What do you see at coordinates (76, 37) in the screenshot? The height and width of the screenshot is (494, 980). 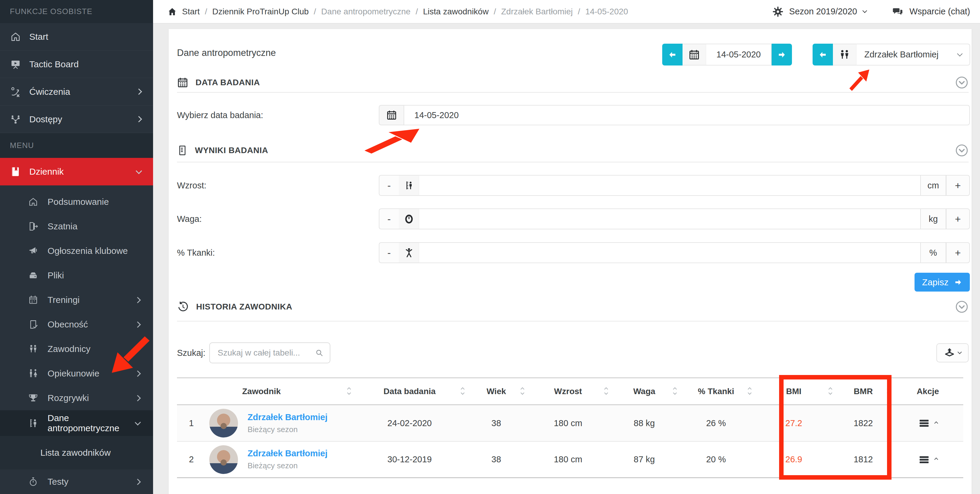 I see `sidebar-item-start: Start` at bounding box center [76, 37].